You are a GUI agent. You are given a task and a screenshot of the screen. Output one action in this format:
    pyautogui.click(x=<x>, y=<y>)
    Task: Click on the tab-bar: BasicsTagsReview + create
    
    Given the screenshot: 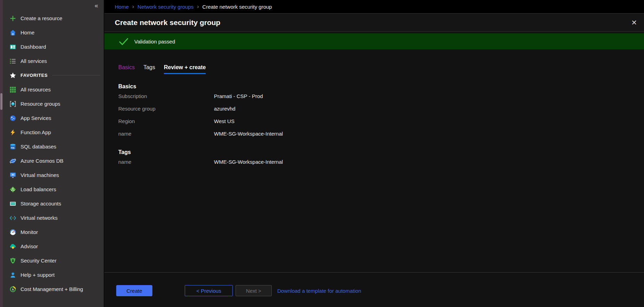 What is the action you would take?
    pyautogui.click(x=374, y=69)
    